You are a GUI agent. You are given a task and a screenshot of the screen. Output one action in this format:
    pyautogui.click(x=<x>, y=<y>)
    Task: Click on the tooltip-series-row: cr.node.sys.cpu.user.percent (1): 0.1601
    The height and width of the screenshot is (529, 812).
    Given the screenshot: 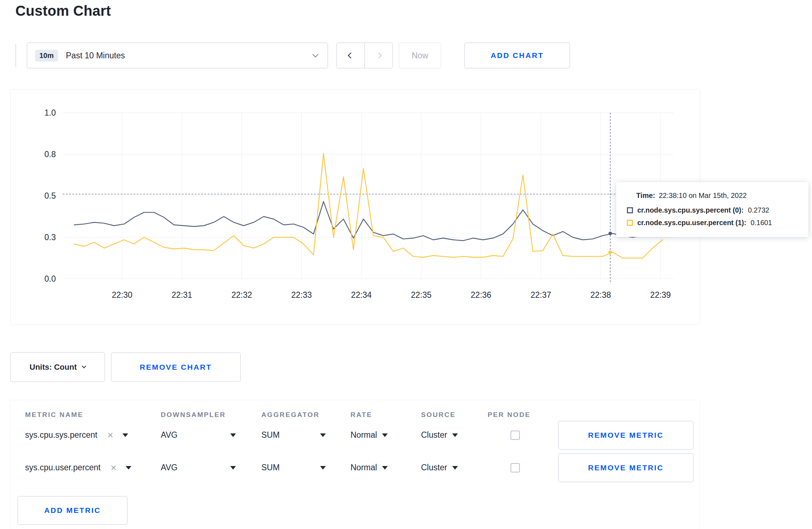 What is the action you would take?
    pyautogui.click(x=712, y=223)
    